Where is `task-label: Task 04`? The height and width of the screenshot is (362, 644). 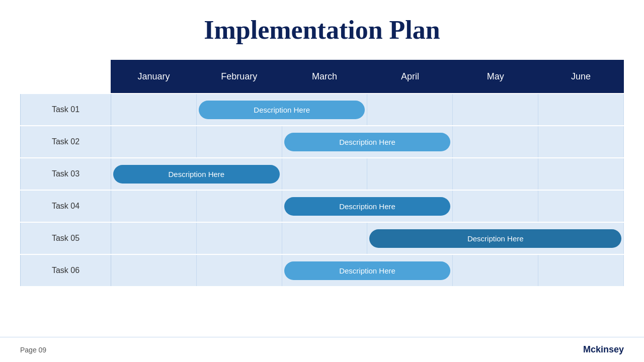 task-label: Task 04 is located at coordinates (66, 206).